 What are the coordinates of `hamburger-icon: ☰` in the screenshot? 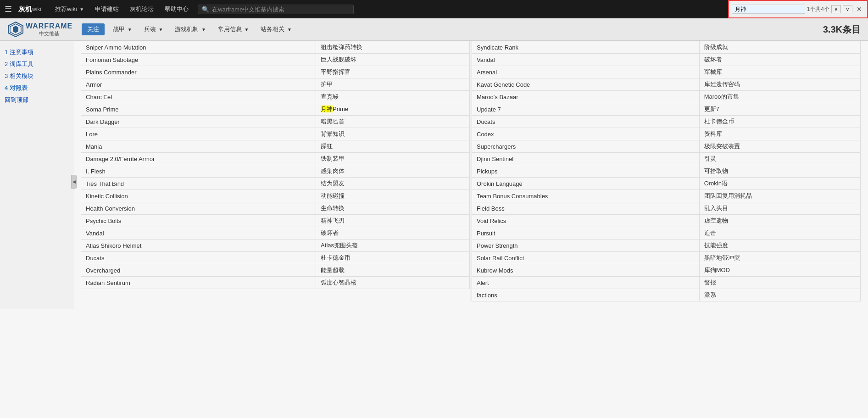 It's located at (8, 9).